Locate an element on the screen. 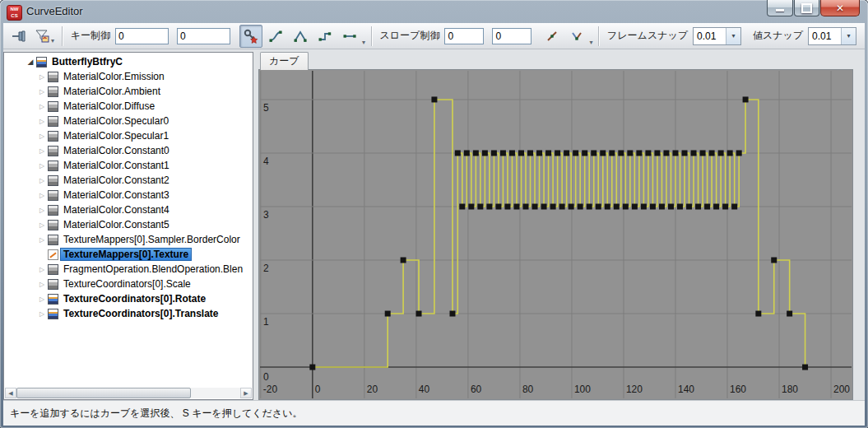 Image resolution: width=868 pixels, height=428 pixels. scrollbar-track is located at coordinates (128, 393).